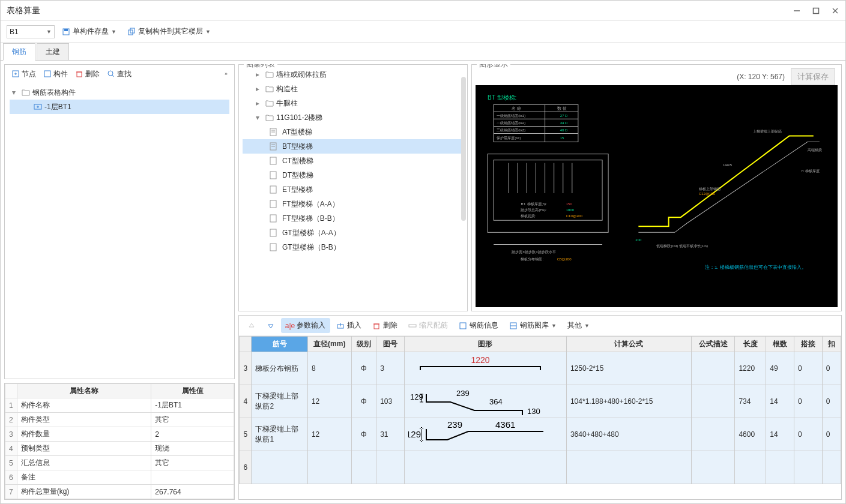 The width and height of the screenshot is (846, 504). What do you see at coordinates (353, 175) in the screenshot?
I see `gallery-item-dt: DT型楼梯` at bounding box center [353, 175].